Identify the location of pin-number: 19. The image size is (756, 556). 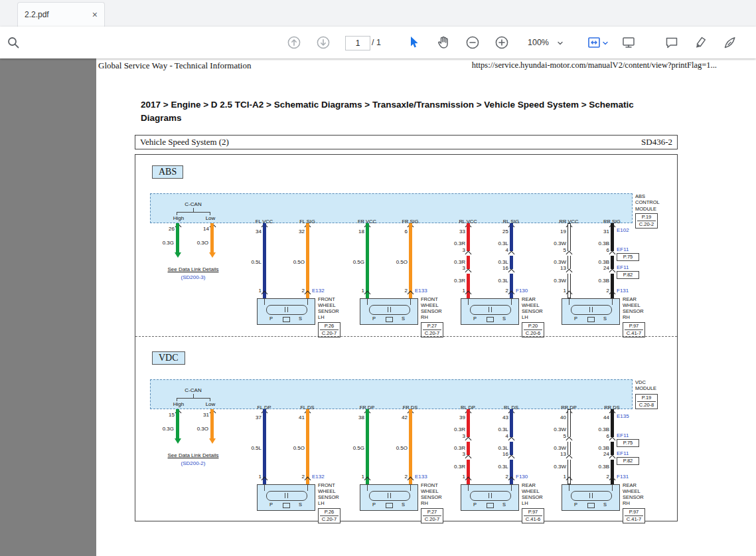
(562, 231).